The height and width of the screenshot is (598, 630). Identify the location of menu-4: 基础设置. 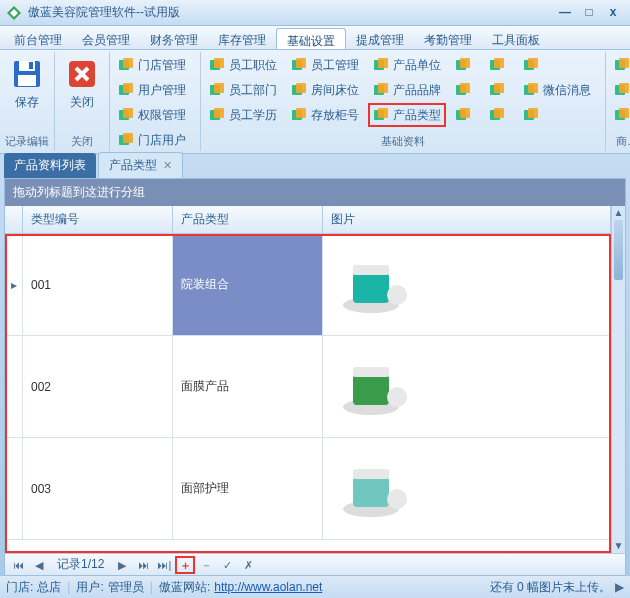
(311, 38).